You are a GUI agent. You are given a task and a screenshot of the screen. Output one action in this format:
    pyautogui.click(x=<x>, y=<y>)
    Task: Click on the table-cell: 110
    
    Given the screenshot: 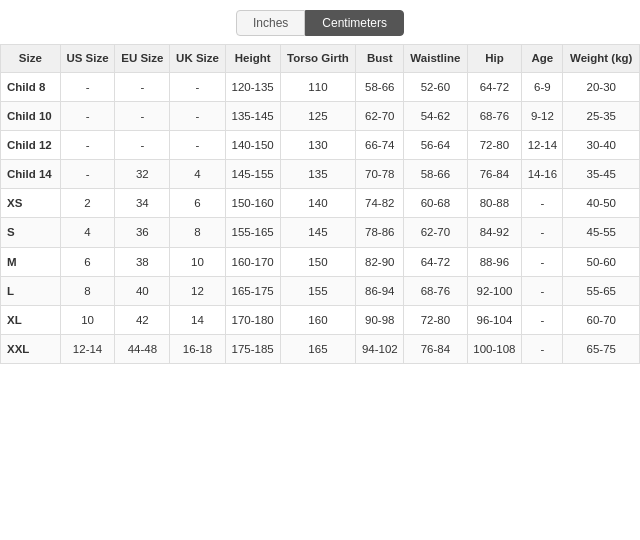 What is the action you would take?
    pyautogui.click(x=318, y=86)
    